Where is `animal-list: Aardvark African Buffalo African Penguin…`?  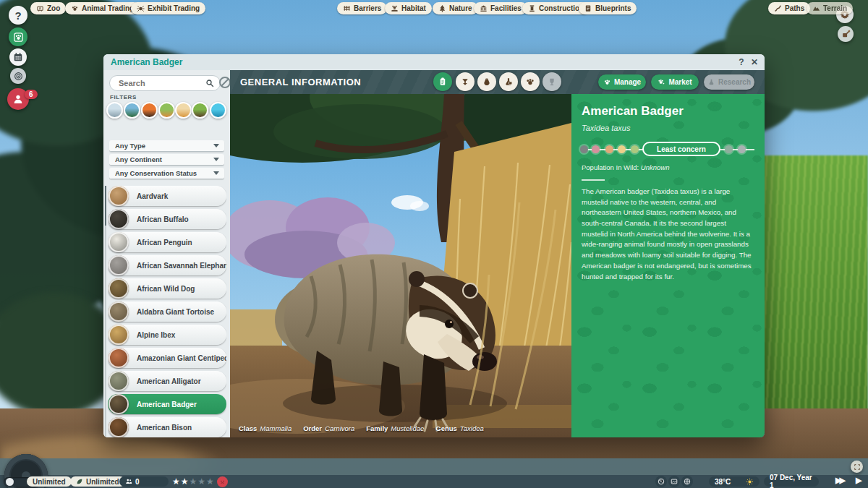 animal-list: Aardvark African Buffalo African Penguin… is located at coordinates (167, 312).